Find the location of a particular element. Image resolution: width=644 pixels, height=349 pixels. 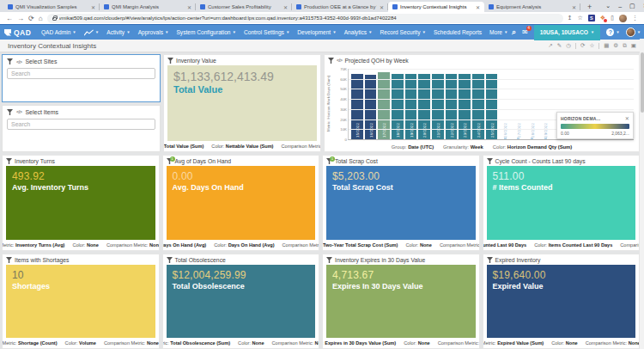

save-icon: ▣ is located at coordinates (634, 46).